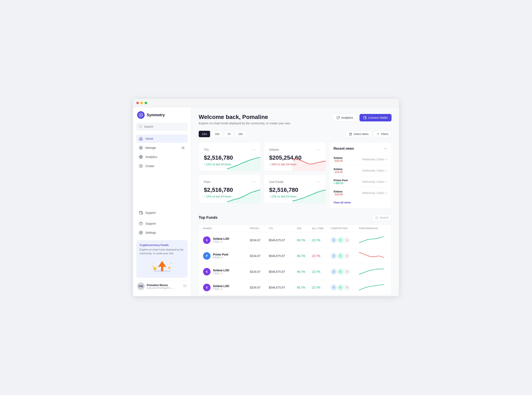 This screenshot has height=395, width=532. What do you see at coordinates (254, 150) in the screenshot?
I see `tvl-menu: ⋯` at bounding box center [254, 150].